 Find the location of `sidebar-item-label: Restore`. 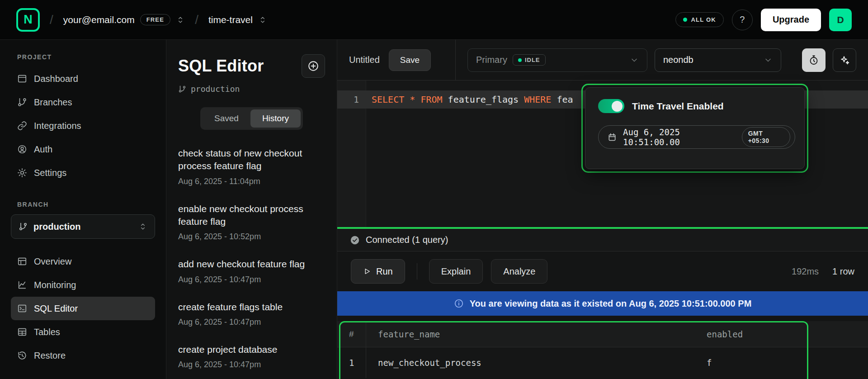

sidebar-item-label: Restore is located at coordinates (50, 355).